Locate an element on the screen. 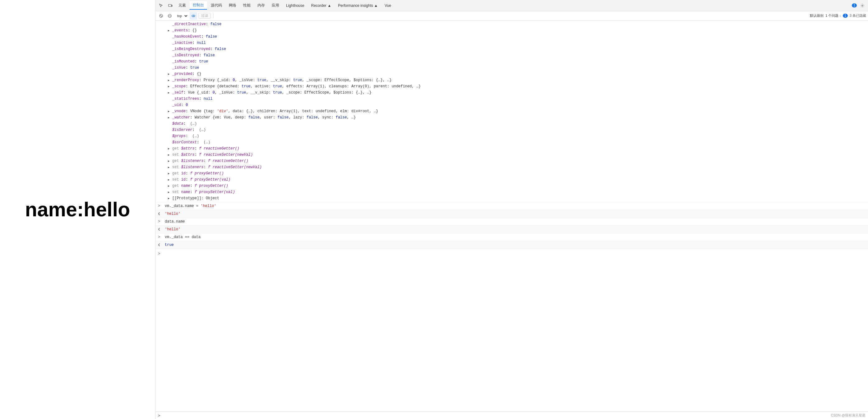  issues-label: 1 个问题： 1 is located at coordinates (837, 16).